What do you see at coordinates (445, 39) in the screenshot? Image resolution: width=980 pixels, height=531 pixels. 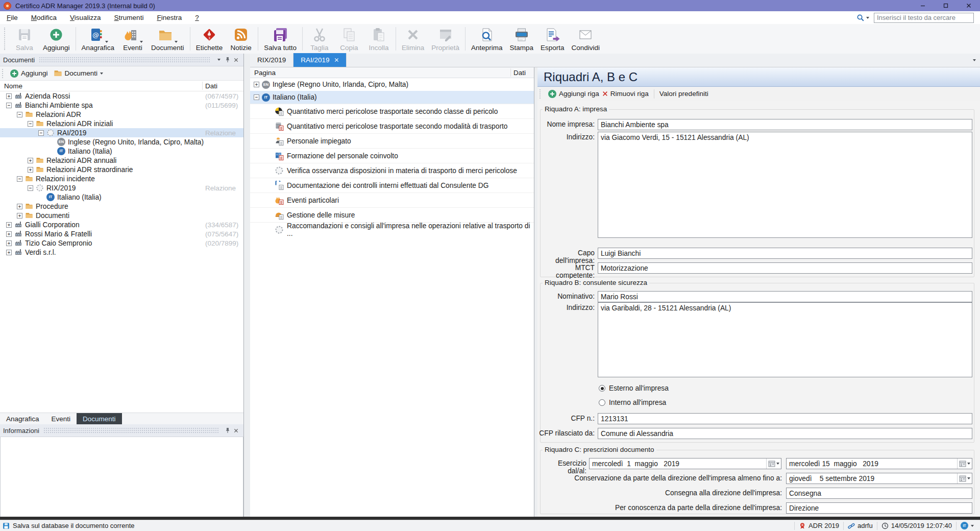 I see `proprieta-button: Proprietà` at bounding box center [445, 39].